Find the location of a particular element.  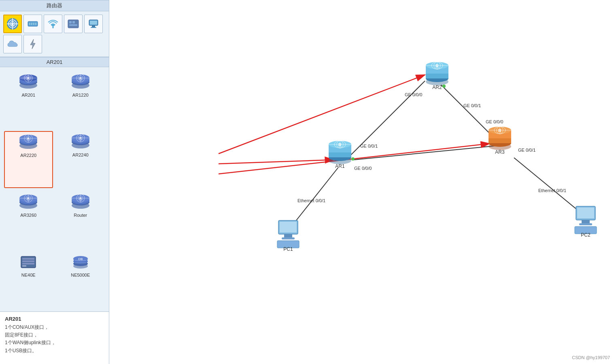

device-AR2220: R AR2220 is located at coordinates (28, 160).